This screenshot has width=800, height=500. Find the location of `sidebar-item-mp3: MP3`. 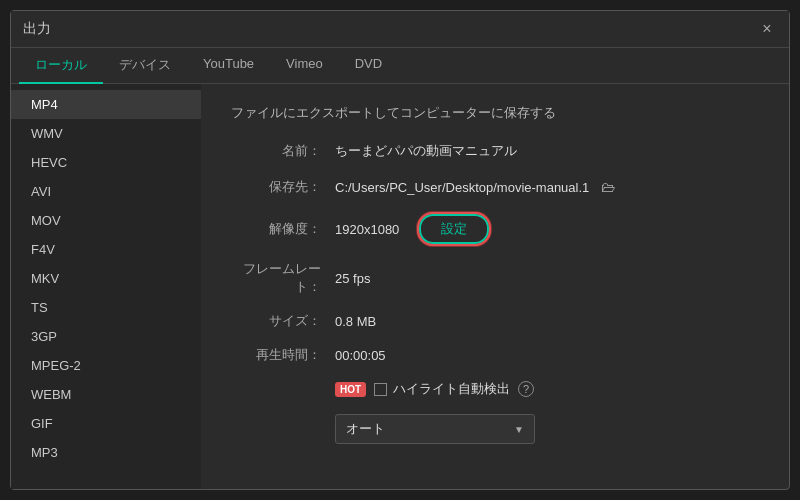

sidebar-item-mp3: MP3 is located at coordinates (106, 452).